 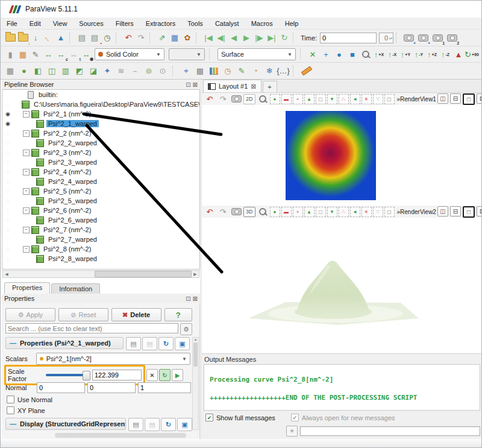 I want to click on menu-item-catalyst: Catalyst, so click(x=227, y=24).